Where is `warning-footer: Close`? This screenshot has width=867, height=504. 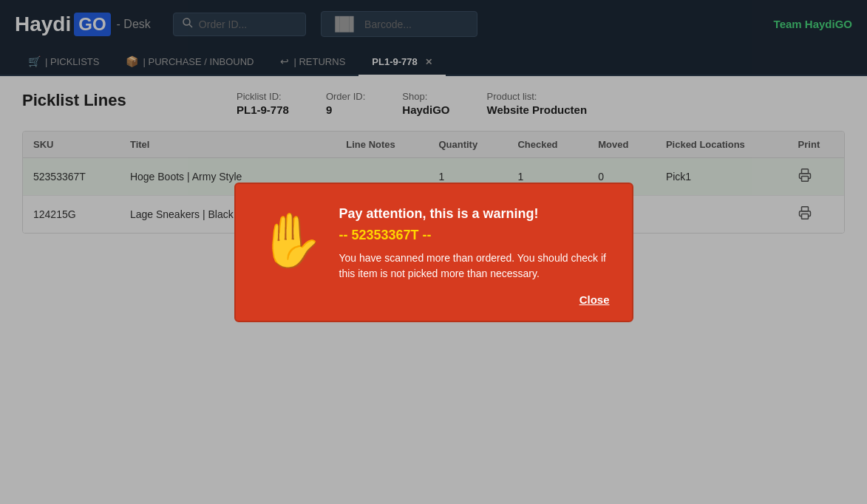
warning-footer: Close is located at coordinates (434, 300).